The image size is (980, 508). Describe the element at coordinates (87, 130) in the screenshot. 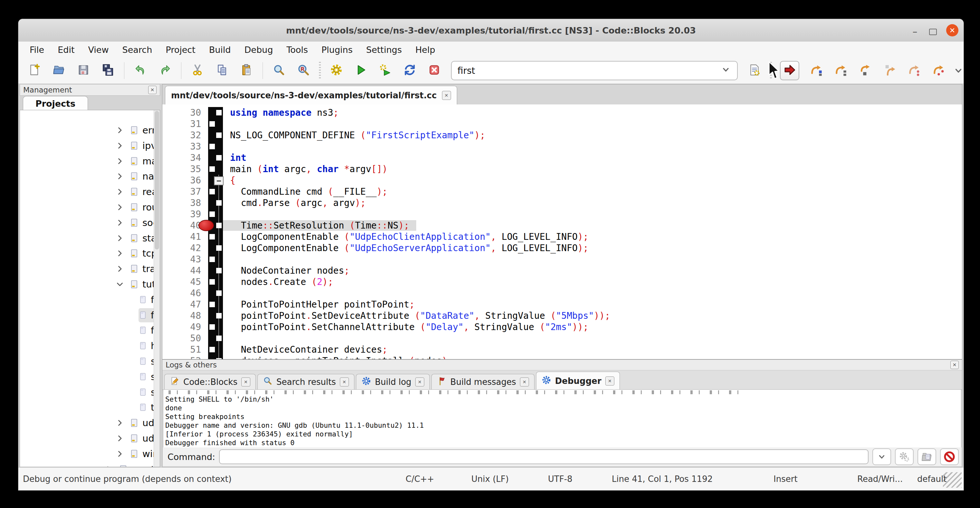

I see `tree-item-erro: erro` at that location.